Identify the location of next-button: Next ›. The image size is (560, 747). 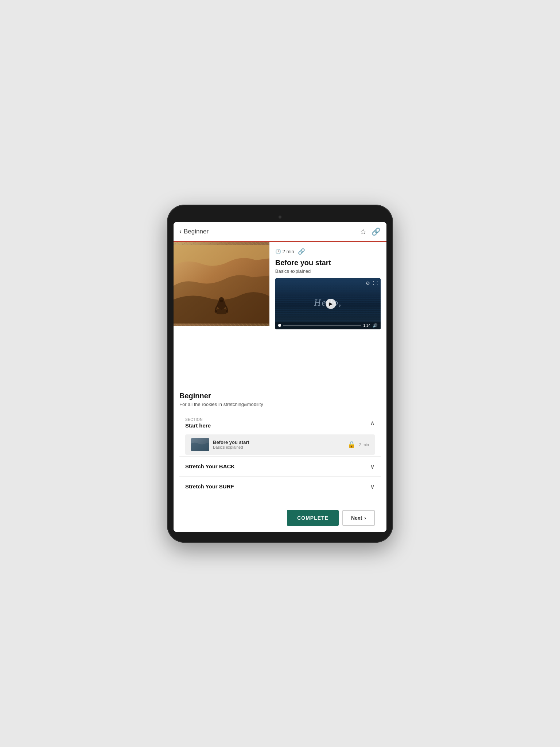
(359, 518).